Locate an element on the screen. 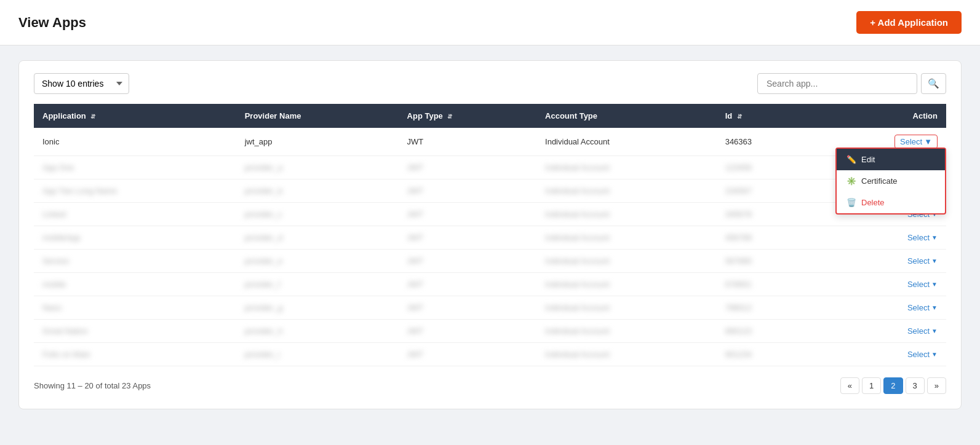 The image size is (980, 445). edit-icon: ✏️ is located at coordinates (851, 160).